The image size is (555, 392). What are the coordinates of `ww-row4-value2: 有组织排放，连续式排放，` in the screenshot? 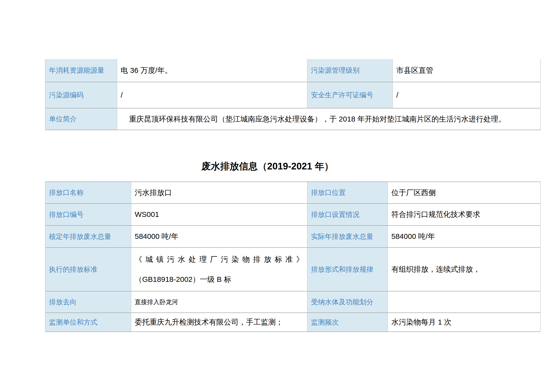 It's located at (464, 269).